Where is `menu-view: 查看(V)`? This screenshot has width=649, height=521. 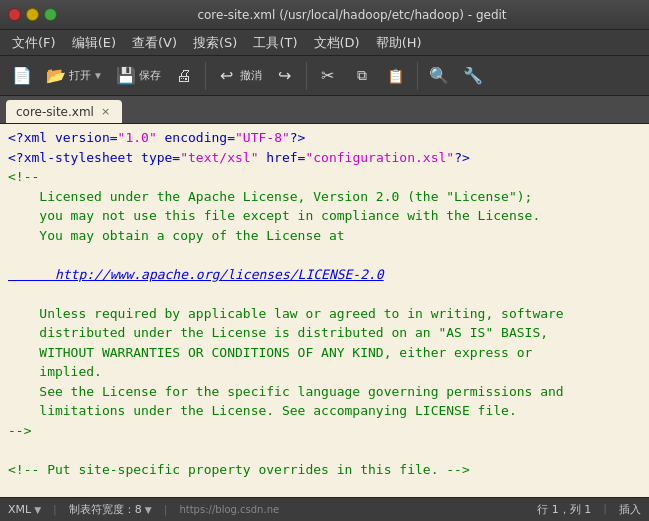 menu-view: 查看(V) is located at coordinates (154, 43).